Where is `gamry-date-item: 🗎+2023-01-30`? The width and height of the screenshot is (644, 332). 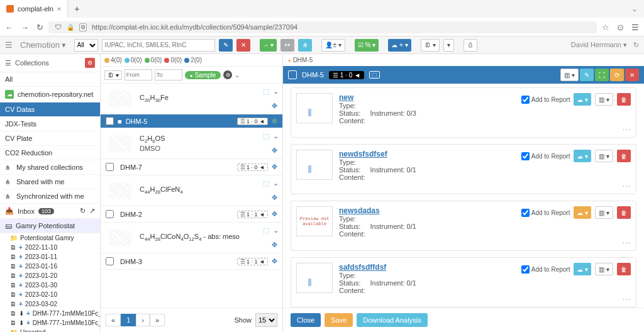 gamry-date-item: 🗎+2023-01-30 is located at coordinates (50, 285).